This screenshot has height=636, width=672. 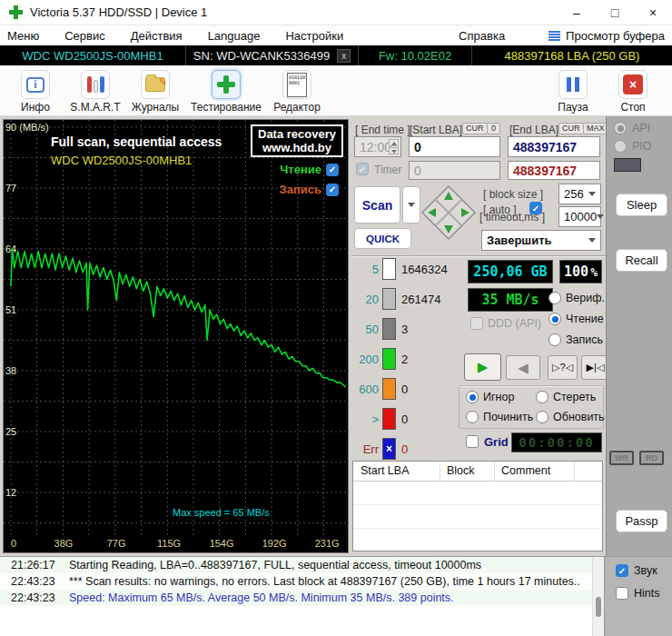 What do you see at coordinates (577, 13) in the screenshot?
I see `minimize-button: –` at bounding box center [577, 13].